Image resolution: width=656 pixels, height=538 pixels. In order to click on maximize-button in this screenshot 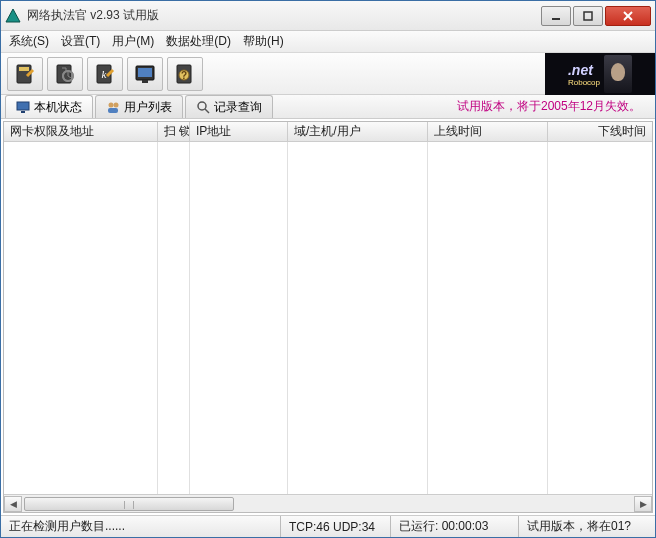, I will do `click(588, 16)`.